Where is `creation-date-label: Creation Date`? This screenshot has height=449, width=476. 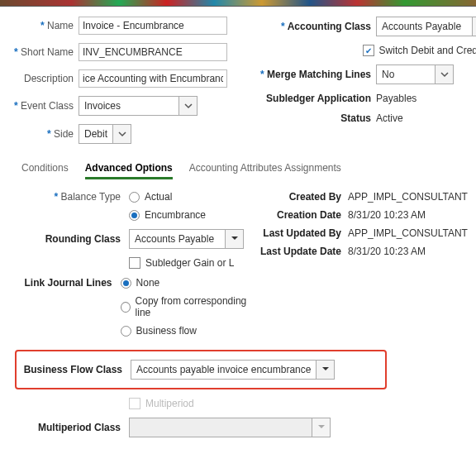
creation-date-label: Creation Date is located at coordinates (301, 215).